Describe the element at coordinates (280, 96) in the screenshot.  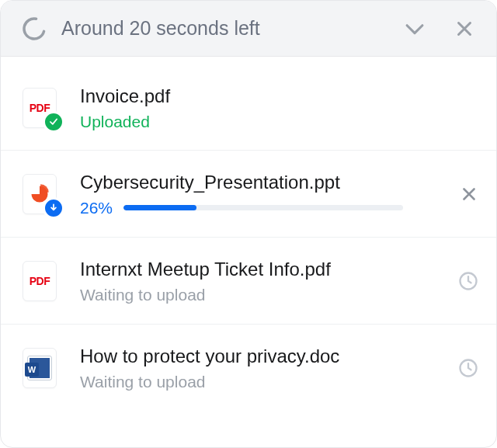
I see `file-name: Invoice.pdf` at that location.